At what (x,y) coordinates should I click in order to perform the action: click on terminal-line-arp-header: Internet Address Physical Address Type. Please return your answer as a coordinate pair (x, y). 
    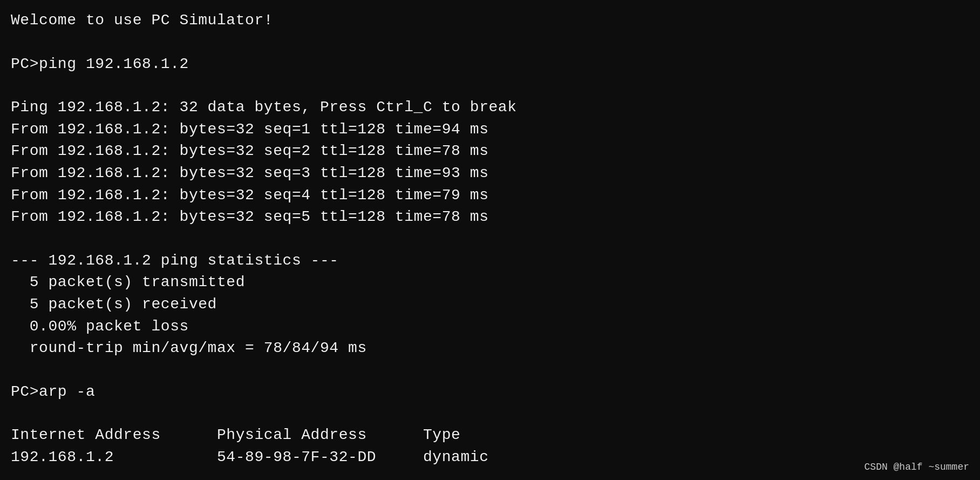
    Looking at the image, I should click on (490, 435).